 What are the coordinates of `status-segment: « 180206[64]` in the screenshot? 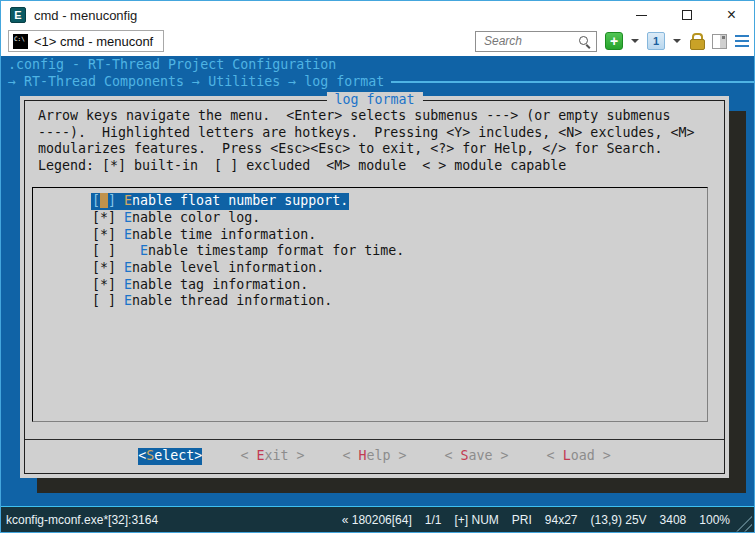 It's located at (377, 520).